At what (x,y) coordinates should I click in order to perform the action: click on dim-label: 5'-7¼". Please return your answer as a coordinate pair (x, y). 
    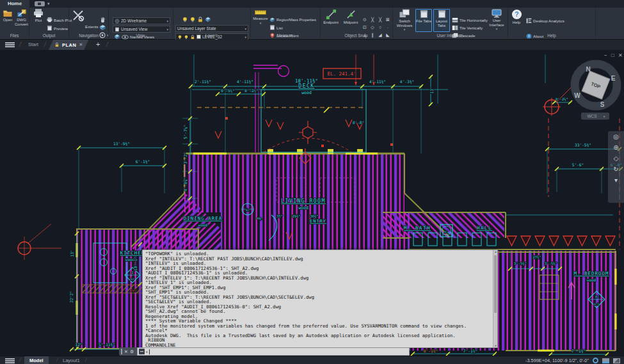
    Looking at the image, I should click on (186, 132).